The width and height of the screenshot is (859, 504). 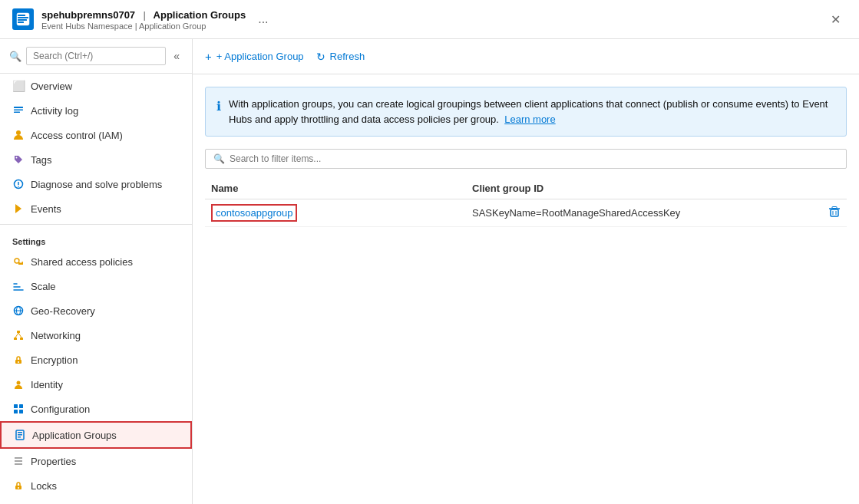 I want to click on more-options-icon: ..., so click(x=263, y=19).